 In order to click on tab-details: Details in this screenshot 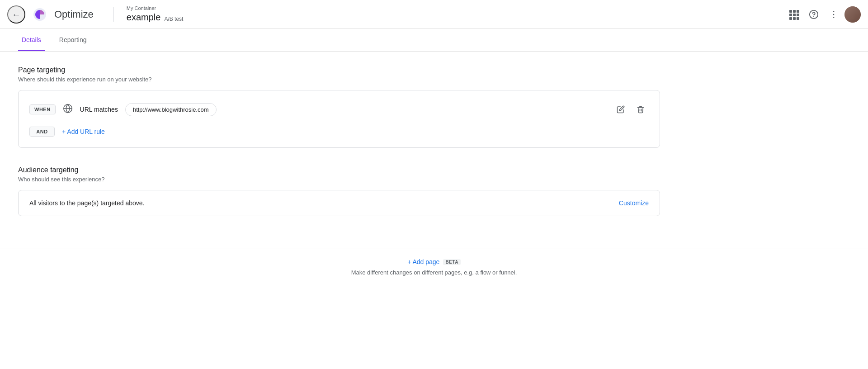, I will do `click(32, 40)`.